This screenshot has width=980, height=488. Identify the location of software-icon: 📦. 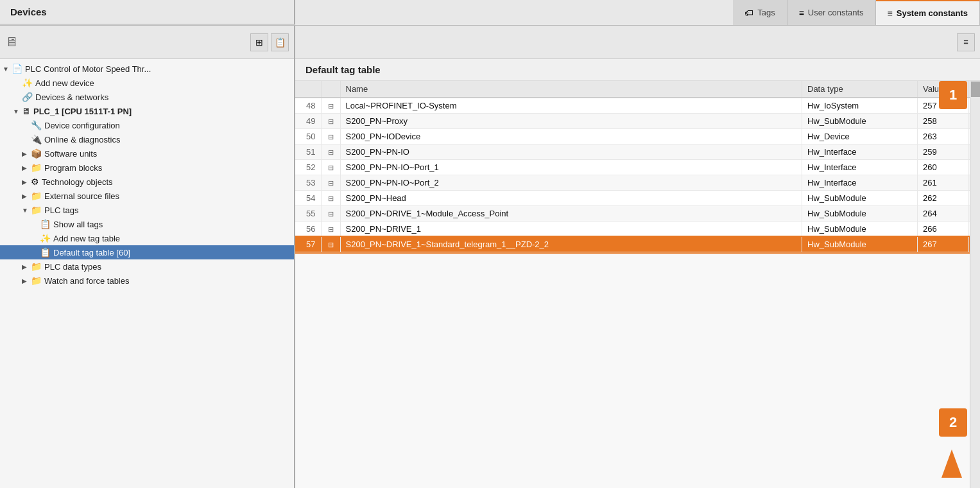
(36, 153).